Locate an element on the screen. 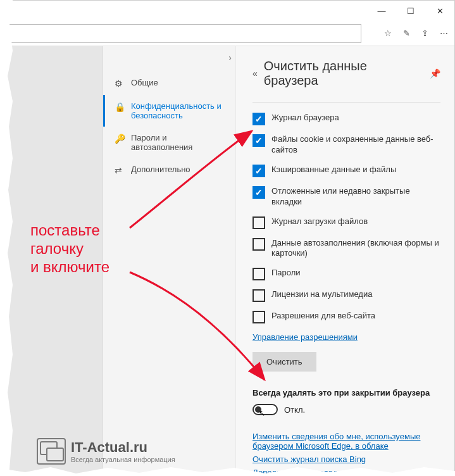 Image resolution: width=455 pixels, height=476 pixels. more-info-link: Дополнительные сведения is located at coordinates (347, 472).